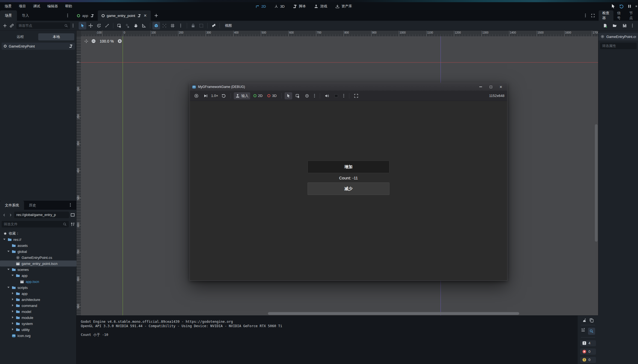 The height and width of the screenshot is (364, 638). What do you see at coordinates (73, 215) in the screenshot?
I see `split-view-icon` at bounding box center [73, 215].